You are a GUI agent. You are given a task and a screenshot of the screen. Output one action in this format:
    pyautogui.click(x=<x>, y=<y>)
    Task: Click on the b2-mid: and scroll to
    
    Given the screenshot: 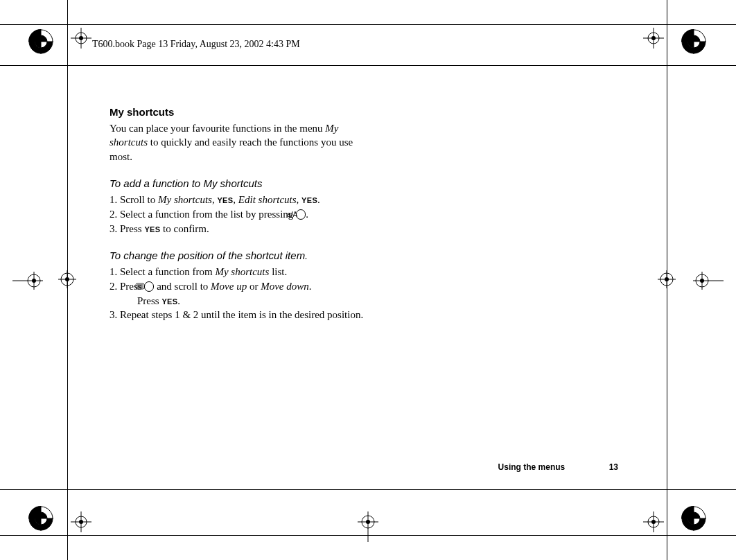 What is the action you would take?
    pyautogui.click(x=182, y=286)
    